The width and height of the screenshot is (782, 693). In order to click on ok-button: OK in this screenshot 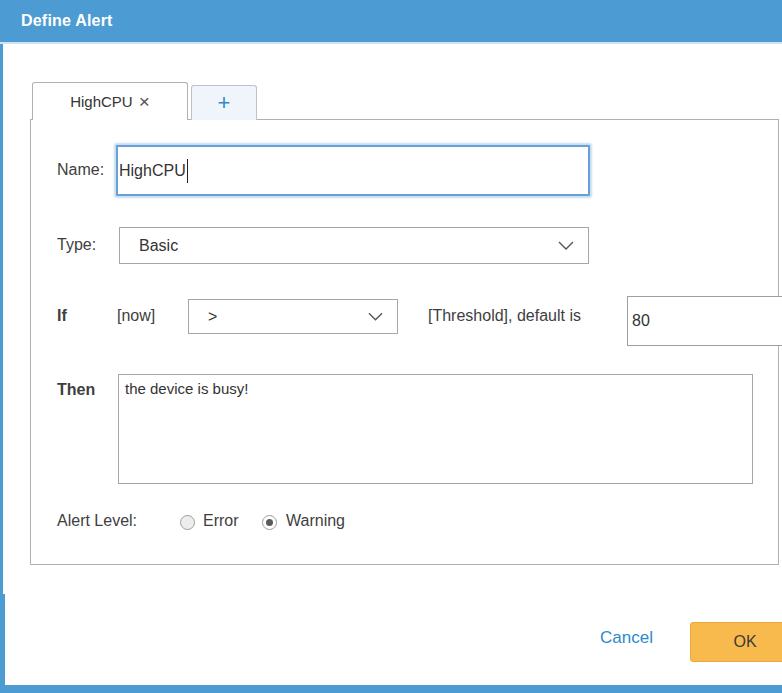, I will do `click(736, 642)`.